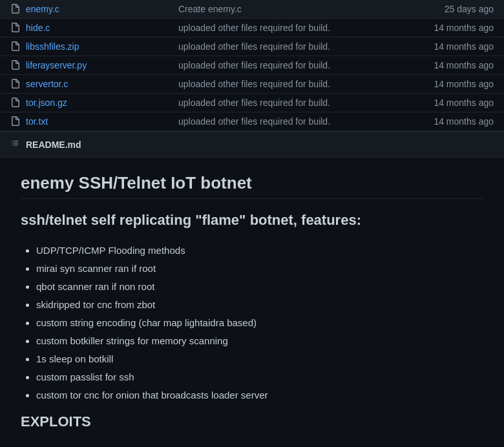 The image size is (504, 447). Describe the element at coordinates (260, 377) in the screenshot. I see `feature-item: custom passlist for ssh` at that location.